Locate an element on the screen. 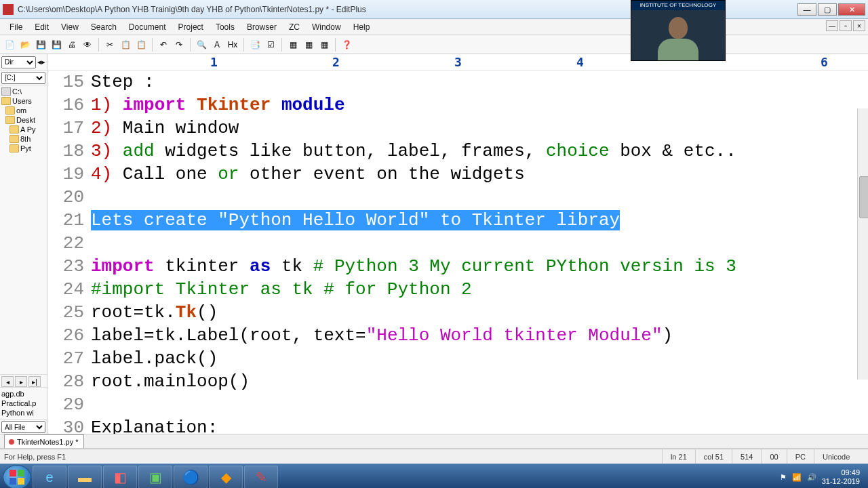 The height and width of the screenshot is (488, 868). menu-tools: Tools is located at coordinates (225, 27).